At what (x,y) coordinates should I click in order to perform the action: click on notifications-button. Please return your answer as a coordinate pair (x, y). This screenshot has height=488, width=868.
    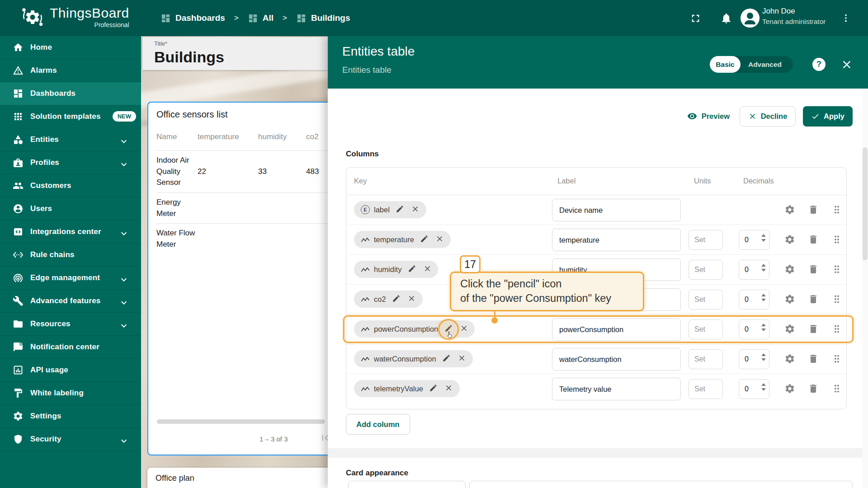
    Looking at the image, I should click on (726, 18).